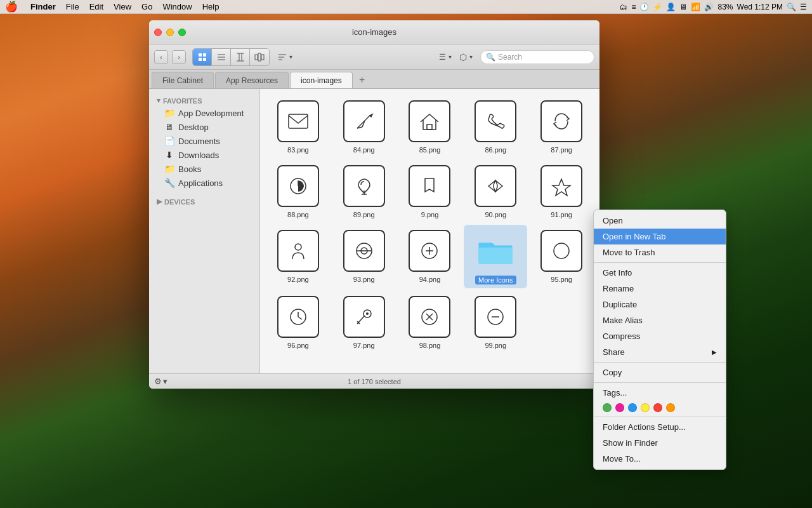 The image size is (812, 508). Describe the element at coordinates (43, 7) in the screenshot. I see `menubar-finder: Finder` at that location.